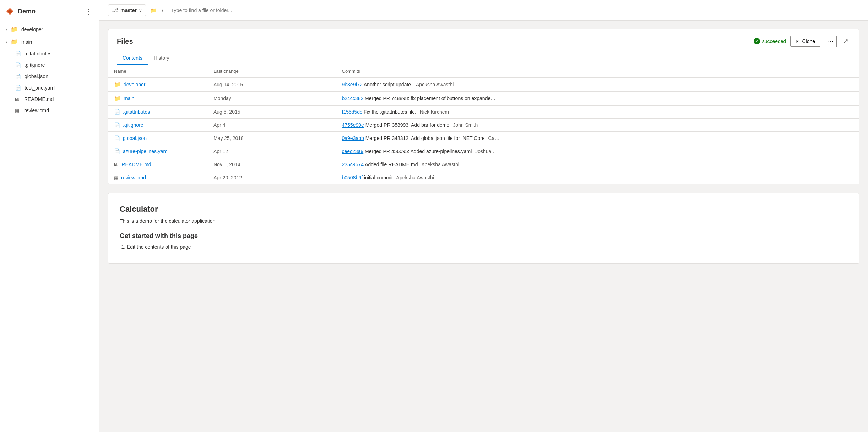  I want to click on clone-icon: ⊡, so click(798, 41).